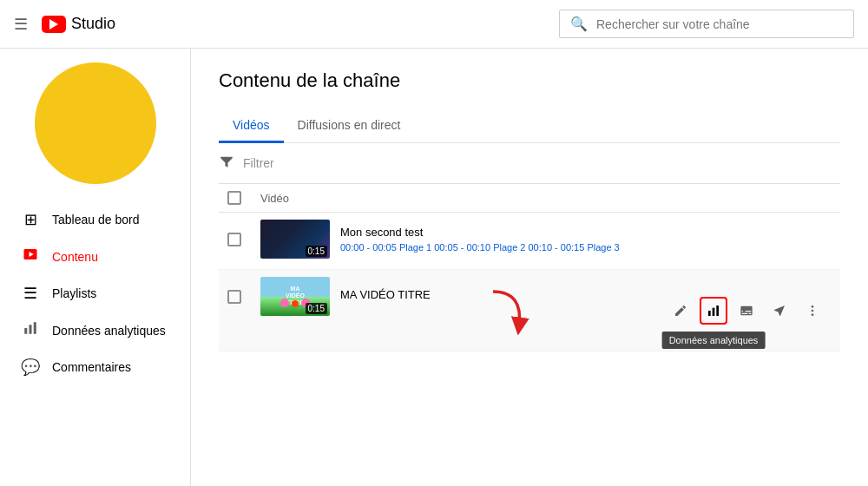 The height and width of the screenshot is (486, 868). What do you see at coordinates (274, 198) in the screenshot?
I see `video-column-header: Vidéo` at bounding box center [274, 198].